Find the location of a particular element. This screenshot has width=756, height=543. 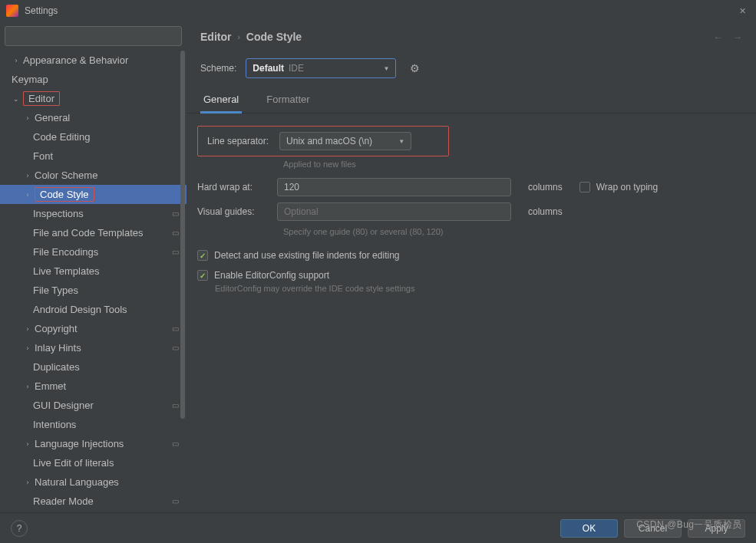

scheme-label: Scheme: is located at coordinates (218, 68).